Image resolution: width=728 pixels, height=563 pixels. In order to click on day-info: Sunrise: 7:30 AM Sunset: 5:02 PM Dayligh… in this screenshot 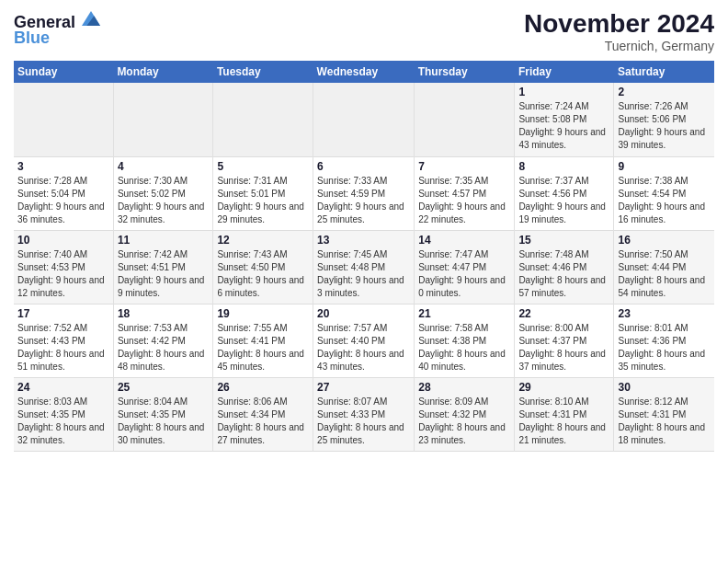, I will do `click(164, 201)`.